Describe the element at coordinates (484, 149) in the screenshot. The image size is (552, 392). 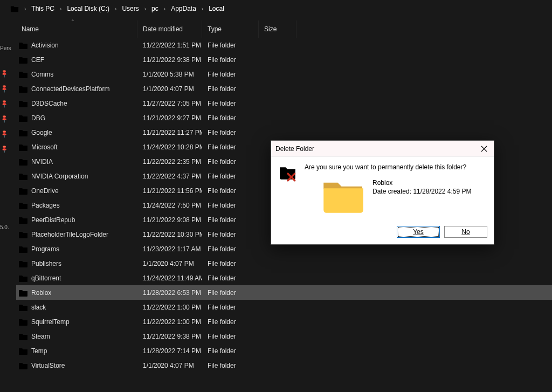
I see `close-icon` at that location.